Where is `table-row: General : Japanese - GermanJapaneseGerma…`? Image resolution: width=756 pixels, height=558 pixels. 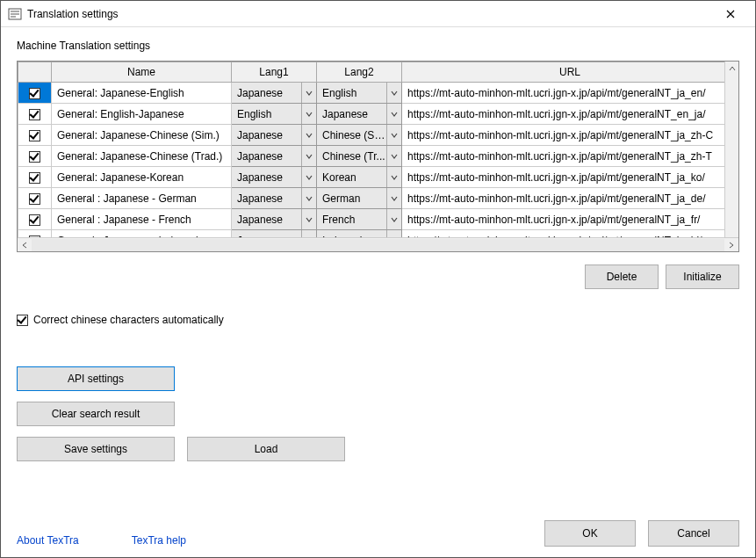 table-row: General : Japanese - GermanJapaneseGerma… is located at coordinates (378, 199).